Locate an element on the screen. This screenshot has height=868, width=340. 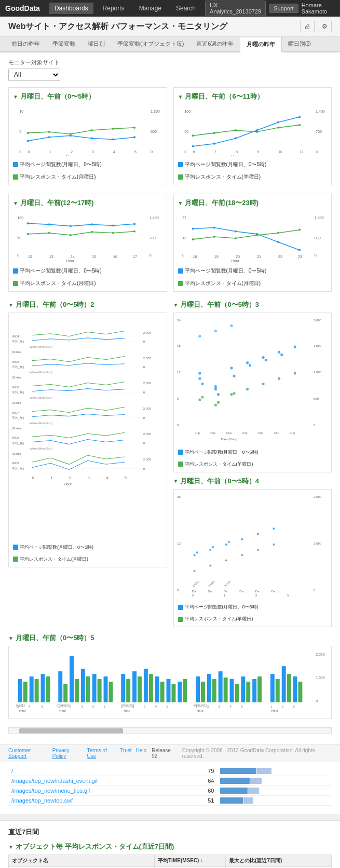
table-cell-path: / is located at coordinates (100, 771).